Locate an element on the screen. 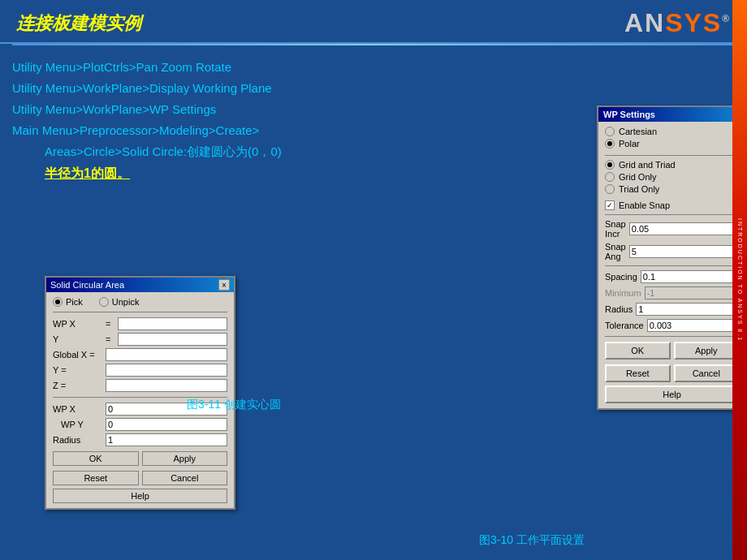 This screenshot has height=560, width=747. coordinate-type-group: Cartesian Polar is located at coordinates (672, 138).